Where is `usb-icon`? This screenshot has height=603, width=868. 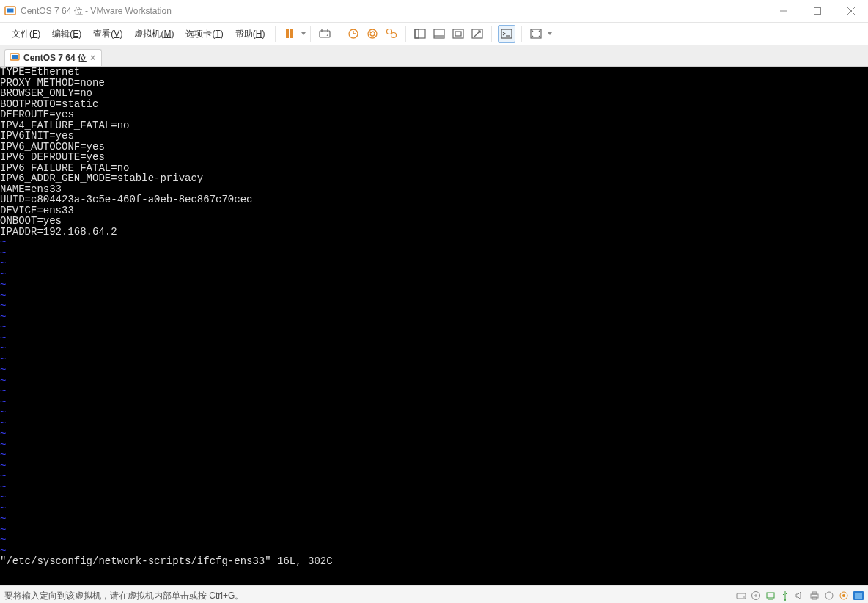 usb-icon is located at coordinates (785, 596).